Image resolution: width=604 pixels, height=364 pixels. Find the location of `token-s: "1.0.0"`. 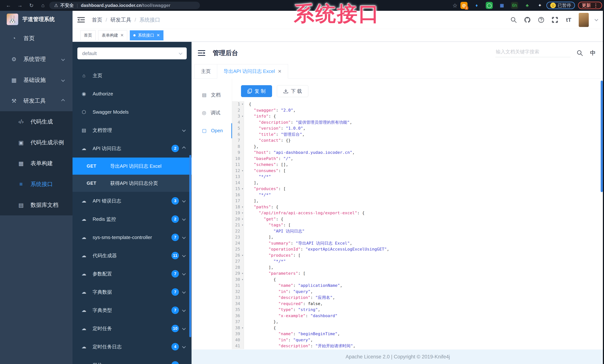

token-s: "1.0.0" is located at coordinates (295, 128).